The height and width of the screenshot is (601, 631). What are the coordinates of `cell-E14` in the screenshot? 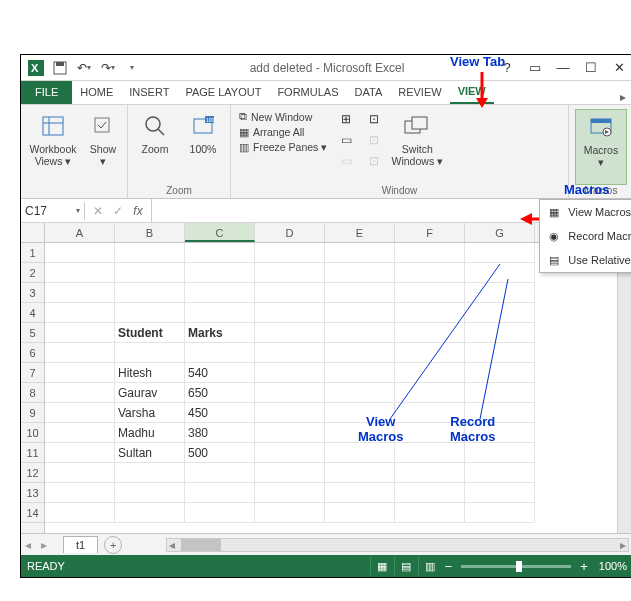 It's located at (360, 513).